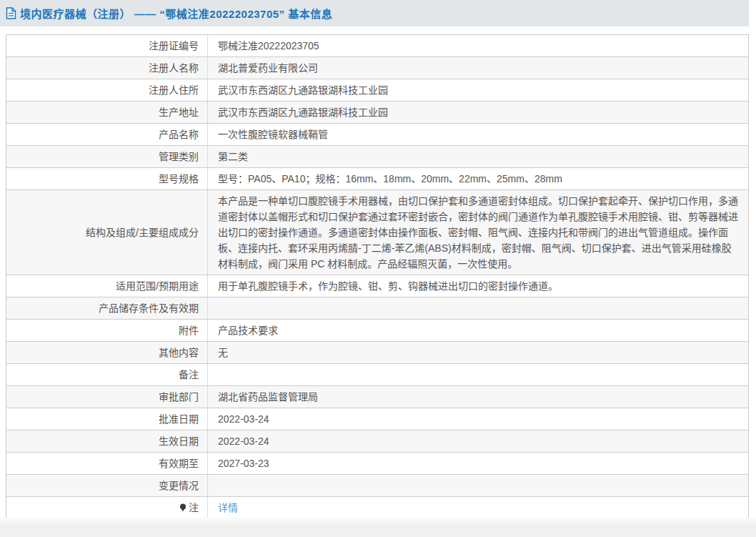 The height and width of the screenshot is (537, 756). Describe the element at coordinates (478, 46) in the screenshot. I see `row-value: 鄂械注准20222023705` at that location.